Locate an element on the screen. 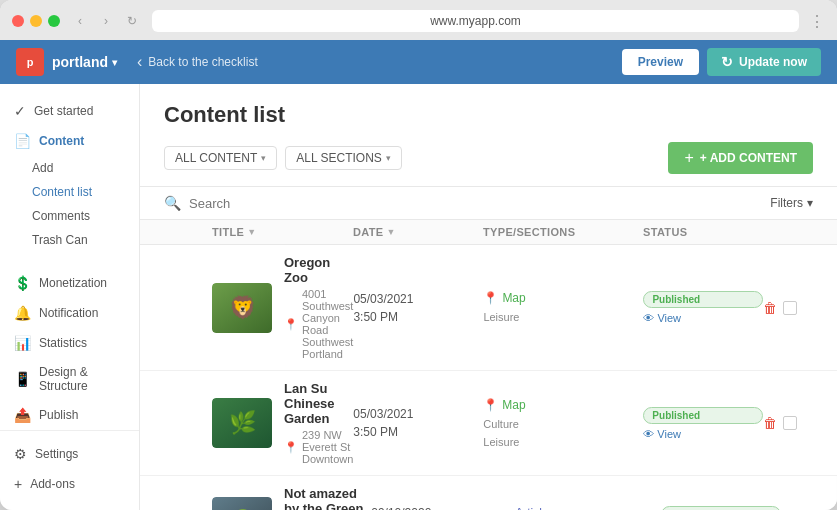 Image resolution: width=837 pixels, height=510 pixels. design-icon: 📱 is located at coordinates (22, 379).